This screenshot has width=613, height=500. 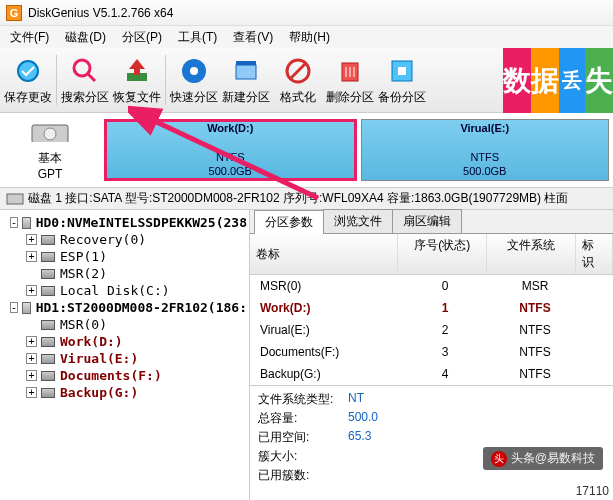 What do you see at coordinates (532, 254) in the screenshot?
I see `column-header: 文件系统` at bounding box center [532, 254].